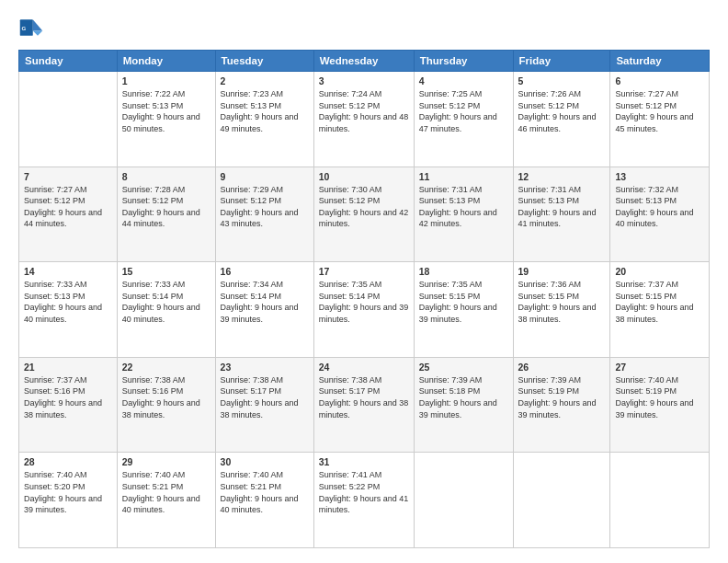 Image resolution: width=728 pixels, height=563 pixels. Describe the element at coordinates (265, 405) in the screenshot. I see `calendar-cell: 23Sunrise: 7:38 AMSunset: 5:17 PMDayligh…` at that location.